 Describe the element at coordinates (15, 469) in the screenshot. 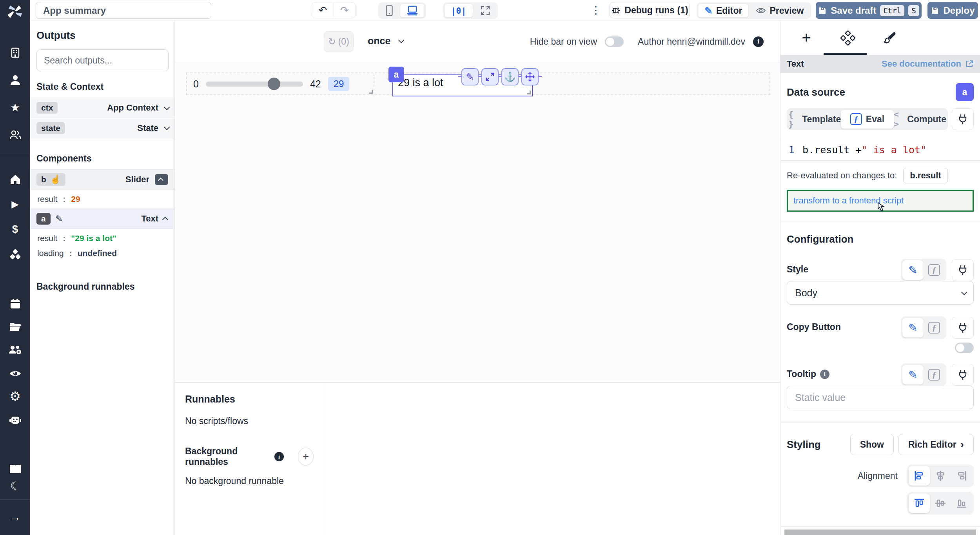

I see `docs-book-icon` at that location.